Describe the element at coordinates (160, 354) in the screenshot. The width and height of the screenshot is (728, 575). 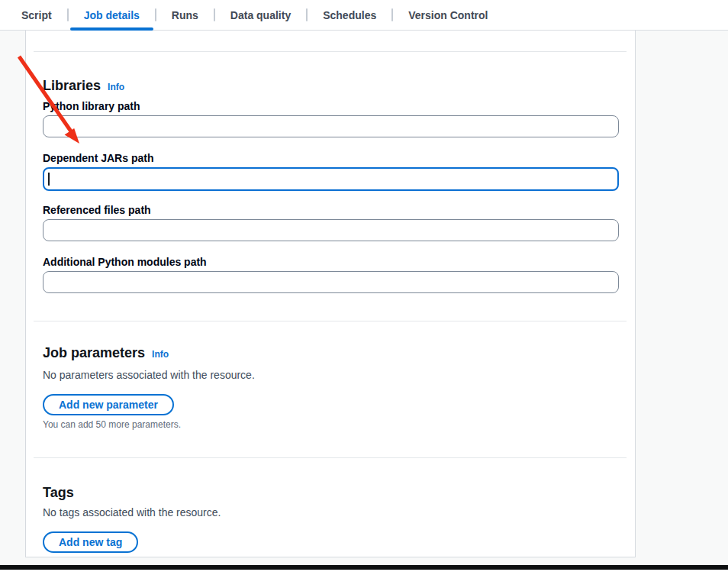
I see `job-parameters-info-link: Info` at that location.